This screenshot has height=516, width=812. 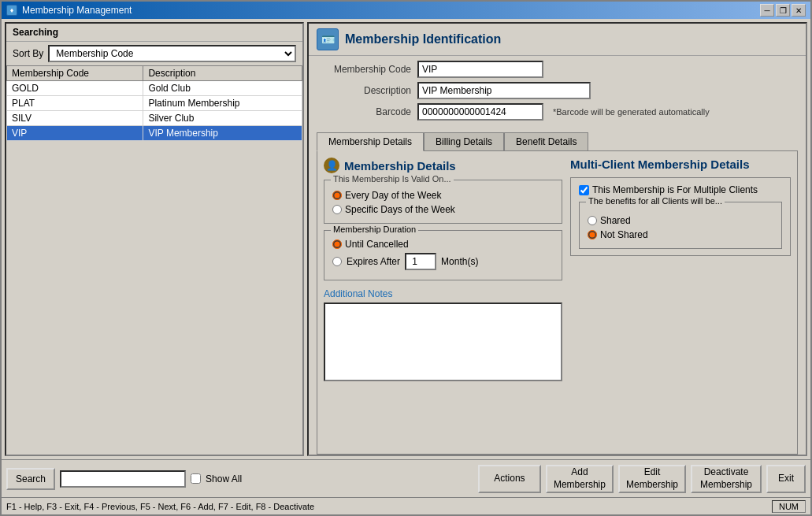 I want to click on table-cell-code: GOLD, so click(x=76, y=88).